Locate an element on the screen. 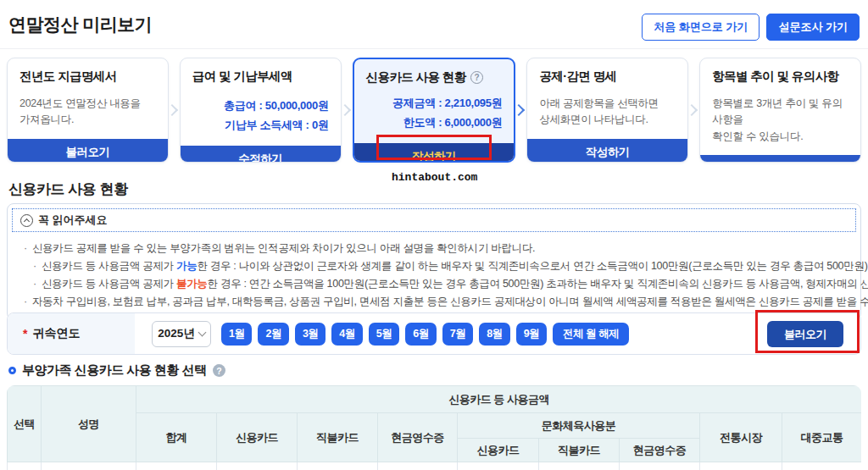 The image size is (868, 470). step-card-deduction: 공제·감면 명세 아래 공제항목을 선택하면상세화면이 나타납니다. 작성하기 is located at coordinates (607, 110).